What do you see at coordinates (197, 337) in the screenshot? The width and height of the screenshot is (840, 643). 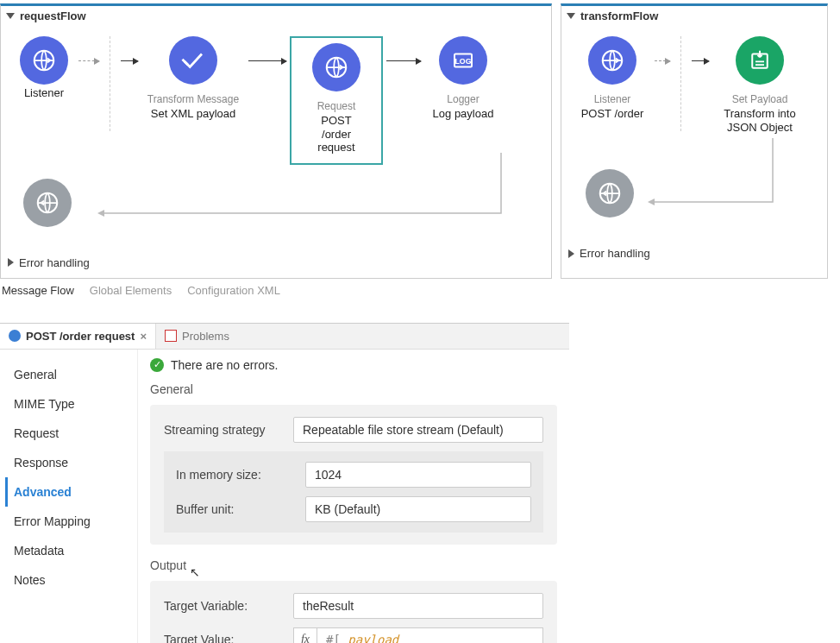 I see `tab-problems: Problems` at bounding box center [197, 337].